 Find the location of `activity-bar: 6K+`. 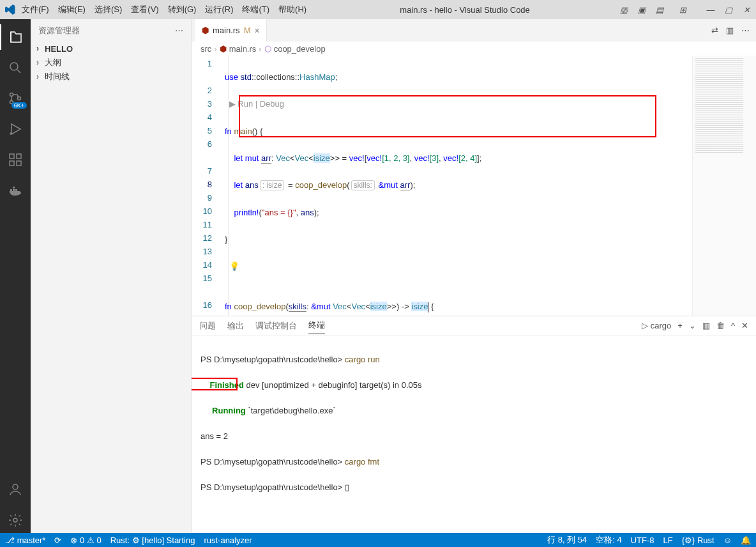

activity-bar: 6K+ is located at coordinates (15, 276).